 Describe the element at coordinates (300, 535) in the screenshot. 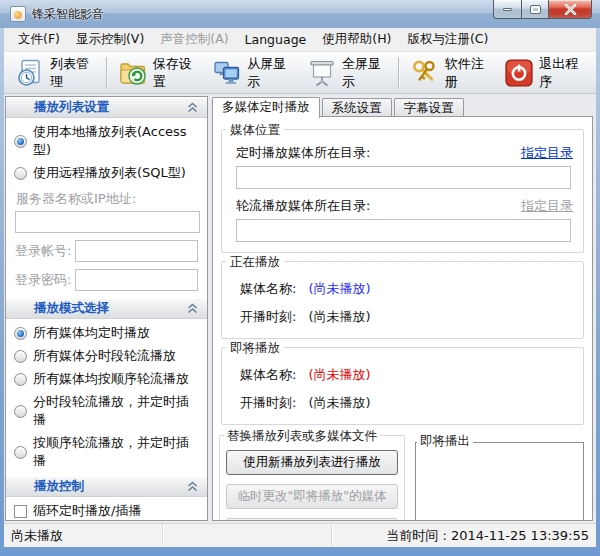

I see `statusbar: 尚未播放 当前时间 : 2014-11-25 13:39:55` at that location.